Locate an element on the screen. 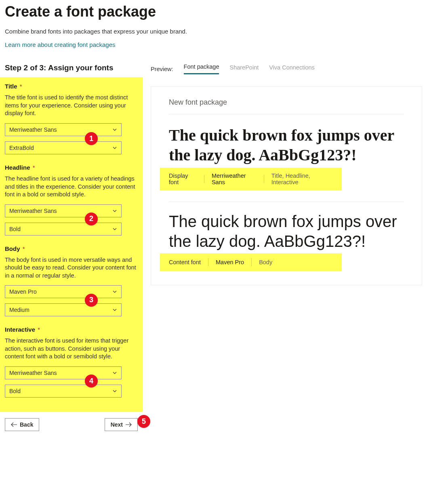 Image resolution: width=448 pixels, height=484 pixels. interactive-label: Interactive is located at coordinates (20, 330).